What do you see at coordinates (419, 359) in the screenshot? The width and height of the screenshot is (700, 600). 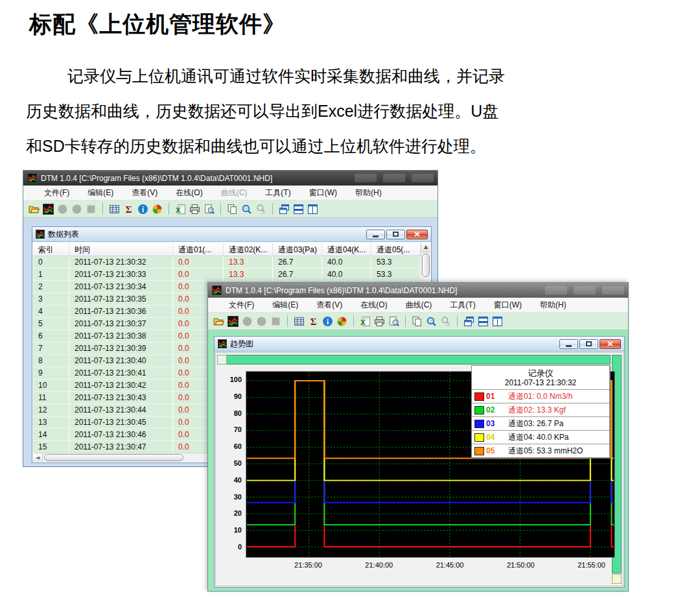 I see `scrollbar-track` at bounding box center [419, 359].